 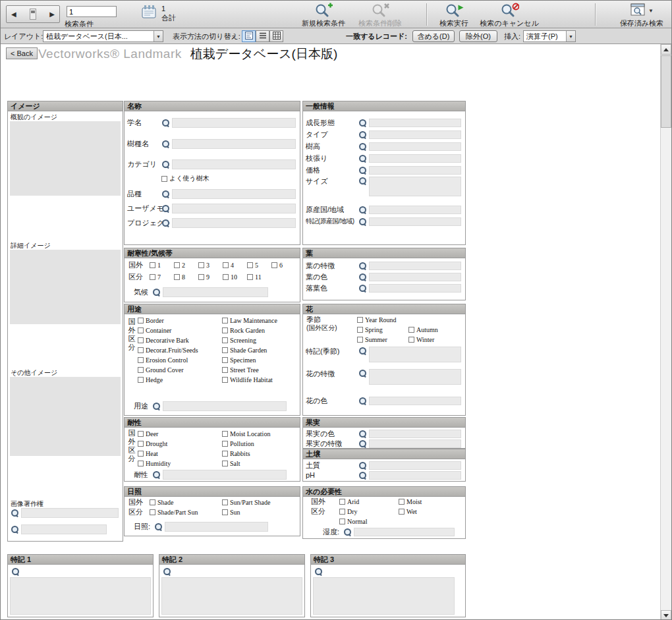 I want to click on checkbox-border: Border, so click(x=151, y=320).